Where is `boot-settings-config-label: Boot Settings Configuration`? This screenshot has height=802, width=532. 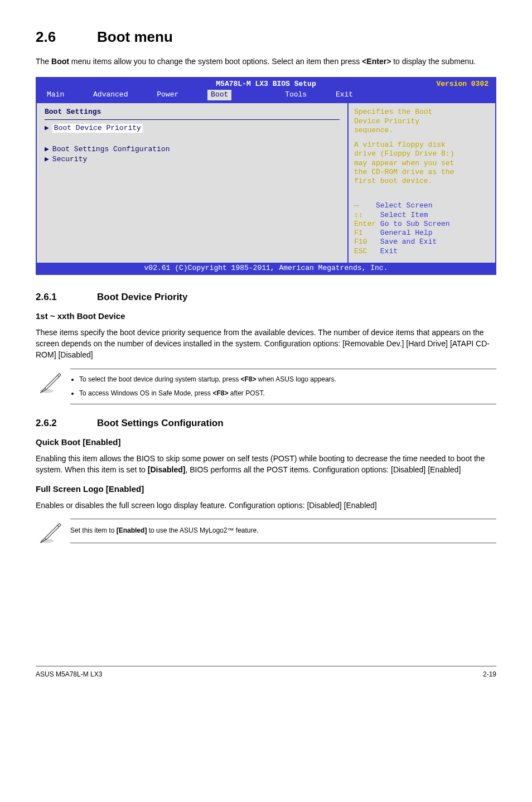 boot-settings-config-label: Boot Settings Configuration is located at coordinates (112, 149).